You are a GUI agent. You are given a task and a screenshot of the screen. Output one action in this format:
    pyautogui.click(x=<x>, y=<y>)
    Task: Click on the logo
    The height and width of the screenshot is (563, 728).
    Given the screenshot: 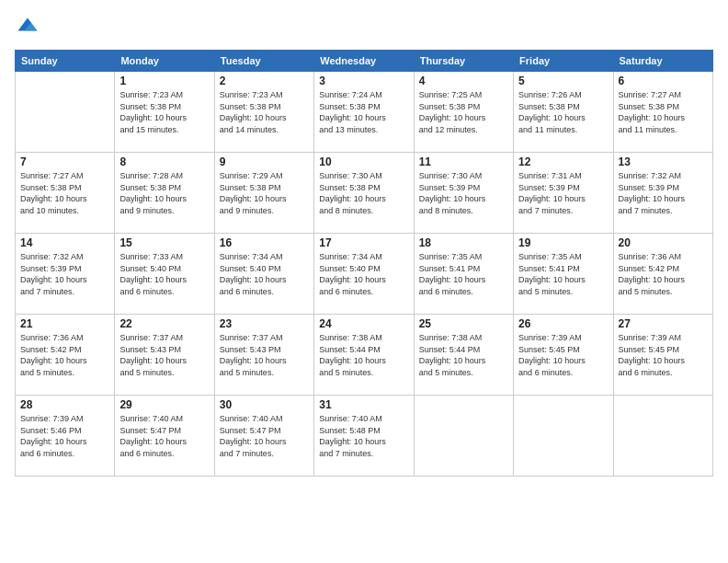 What is the action you would take?
    pyautogui.click(x=29, y=28)
    